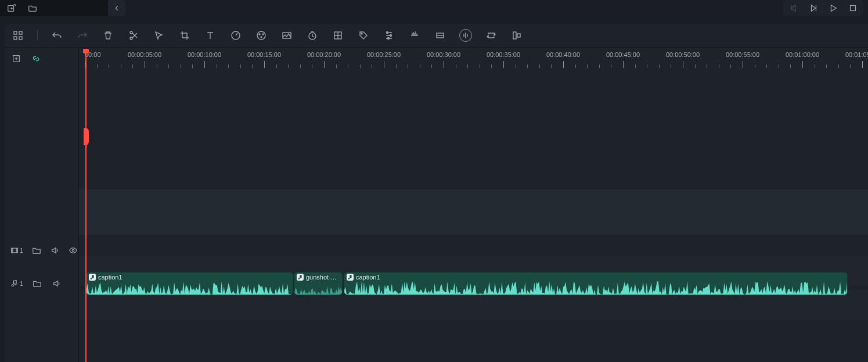 The height and width of the screenshot is (362, 868). I want to click on timeline-gutter: 1 1, so click(42, 205).